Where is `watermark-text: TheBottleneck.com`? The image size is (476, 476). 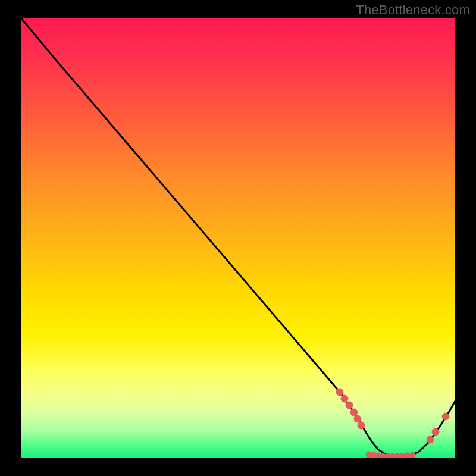
watermark-text: TheBottleneck.com is located at coordinates (413, 10).